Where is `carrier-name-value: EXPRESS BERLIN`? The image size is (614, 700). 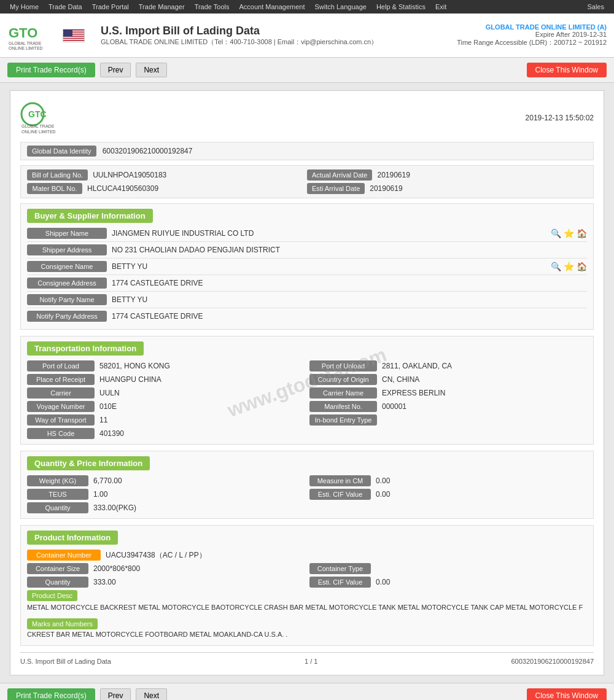
carrier-name-value: EXPRESS BERLIN is located at coordinates (414, 393).